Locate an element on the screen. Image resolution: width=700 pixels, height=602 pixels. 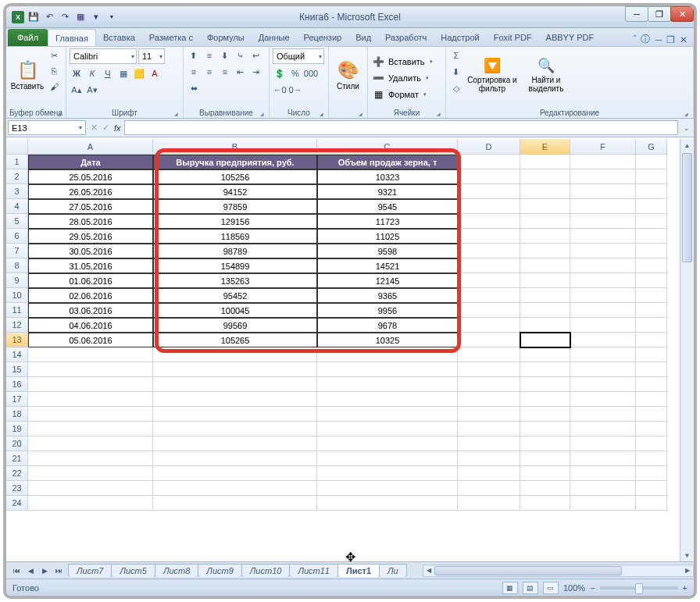
data-cell: 9598 is located at coordinates (388, 251).